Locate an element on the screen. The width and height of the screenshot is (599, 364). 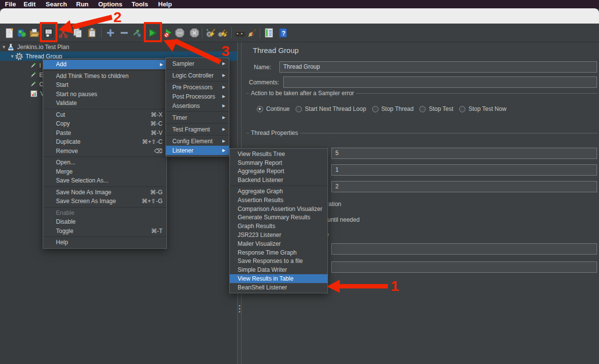
menubar-run: Run is located at coordinates (82, 4).